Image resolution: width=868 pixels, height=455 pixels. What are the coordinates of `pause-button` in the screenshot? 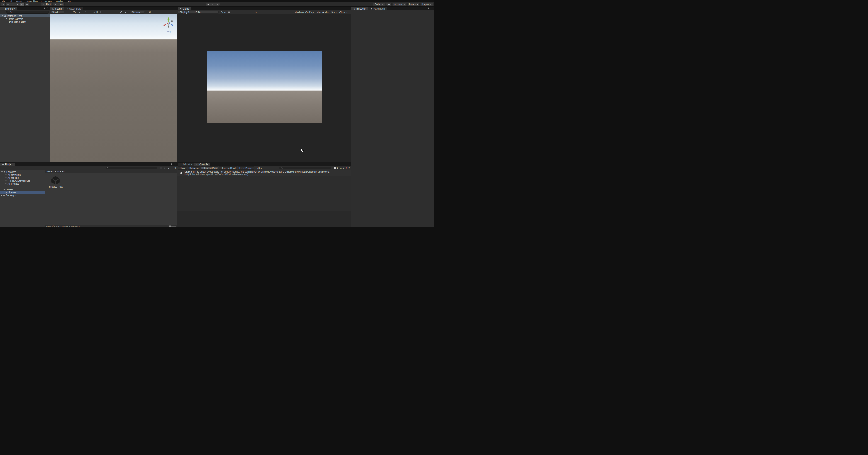 It's located at (213, 5).